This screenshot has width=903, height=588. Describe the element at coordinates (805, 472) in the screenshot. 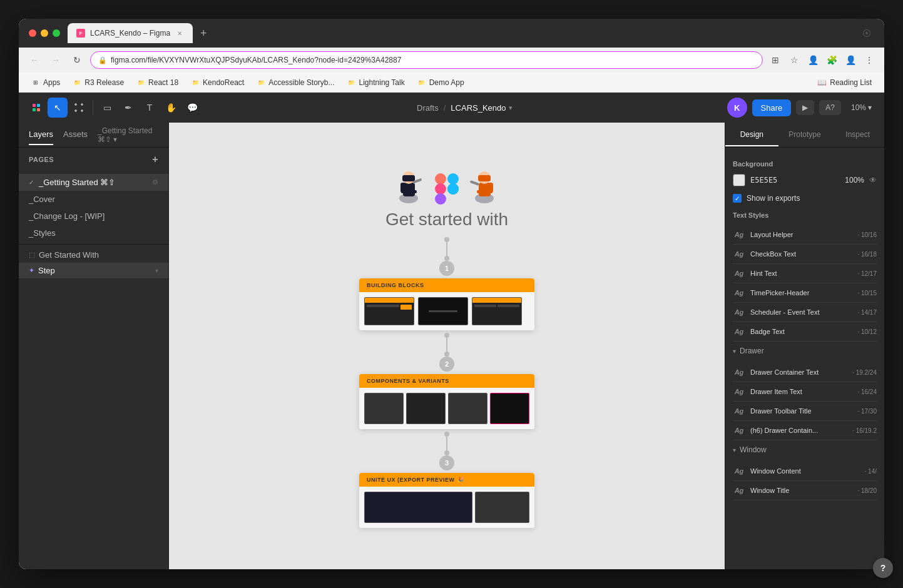

I see `text-style-window-content: Ag Window Content · 14/` at that location.